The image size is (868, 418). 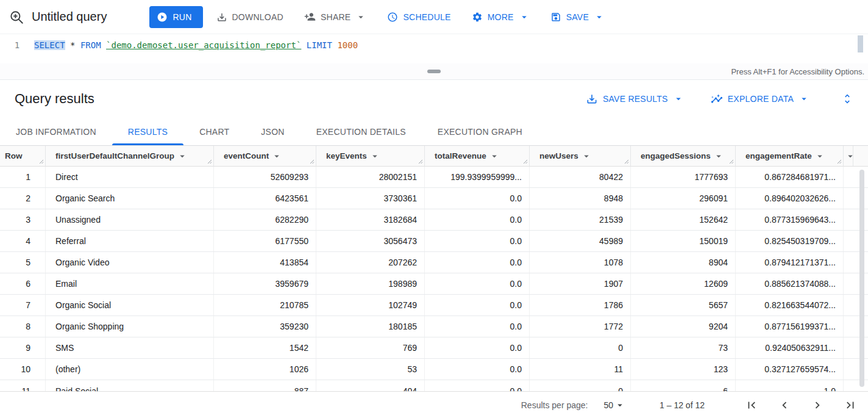 What do you see at coordinates (559, 156) in the screenshot?
I see `column-label: newUsers` at bounding box center [559, 156].